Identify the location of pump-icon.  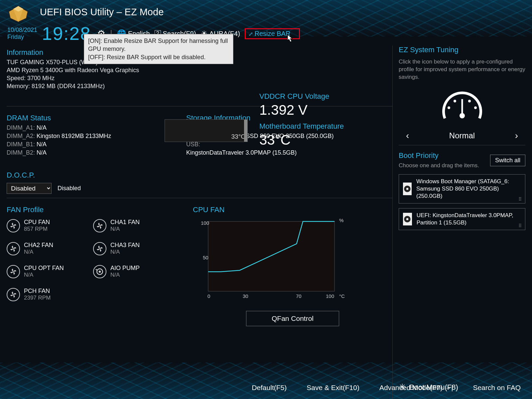
(100, 272).